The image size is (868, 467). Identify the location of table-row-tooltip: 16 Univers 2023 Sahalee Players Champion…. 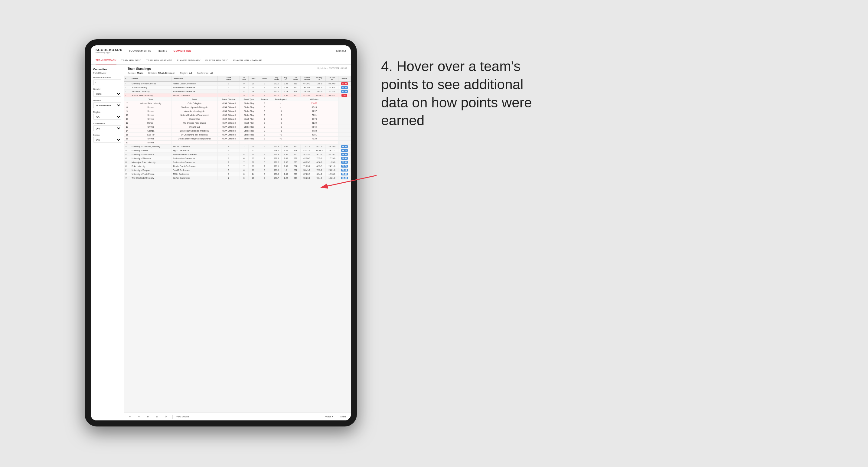
(237, 139).